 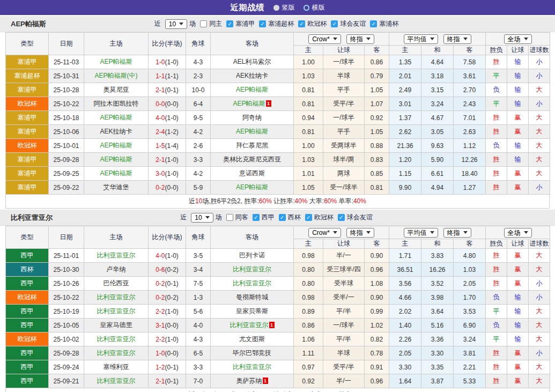 What do you see at coordinates (167, 188) in the screenshot?
I see `score-cell: 0-2(0-0)` at bounding box center [167, 188].